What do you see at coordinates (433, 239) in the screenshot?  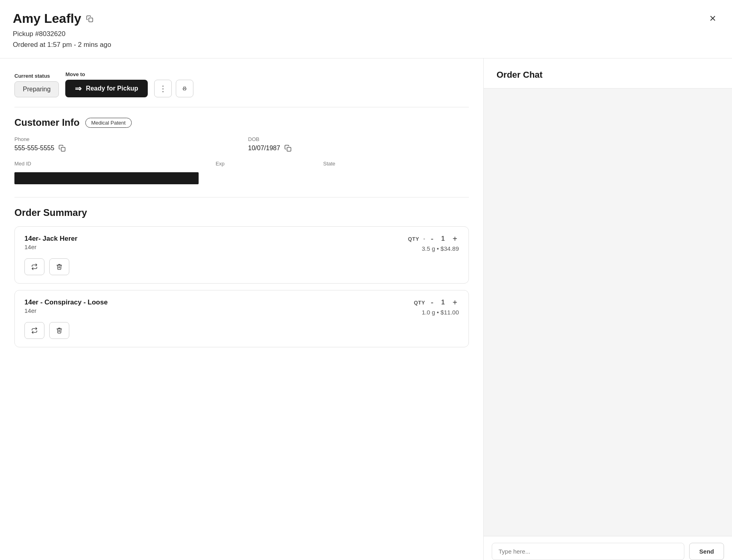 I see `qty-row-1: QTY - - 1 +` at bounding box center [433, 239].